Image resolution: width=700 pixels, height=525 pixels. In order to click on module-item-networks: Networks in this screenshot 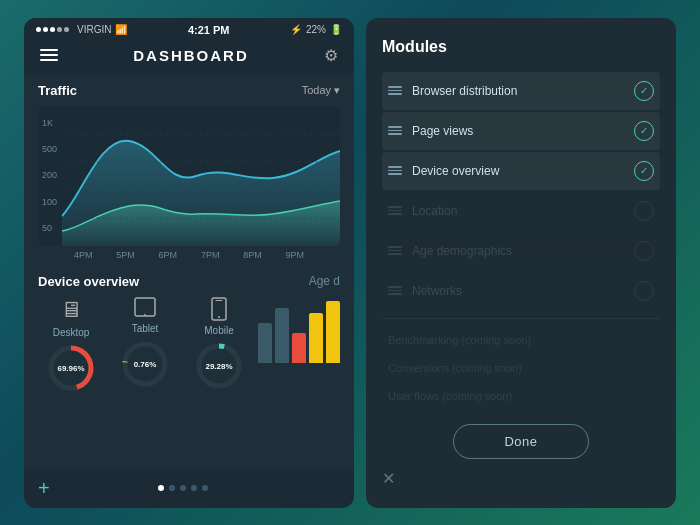, I will do `click(521, 291)`.